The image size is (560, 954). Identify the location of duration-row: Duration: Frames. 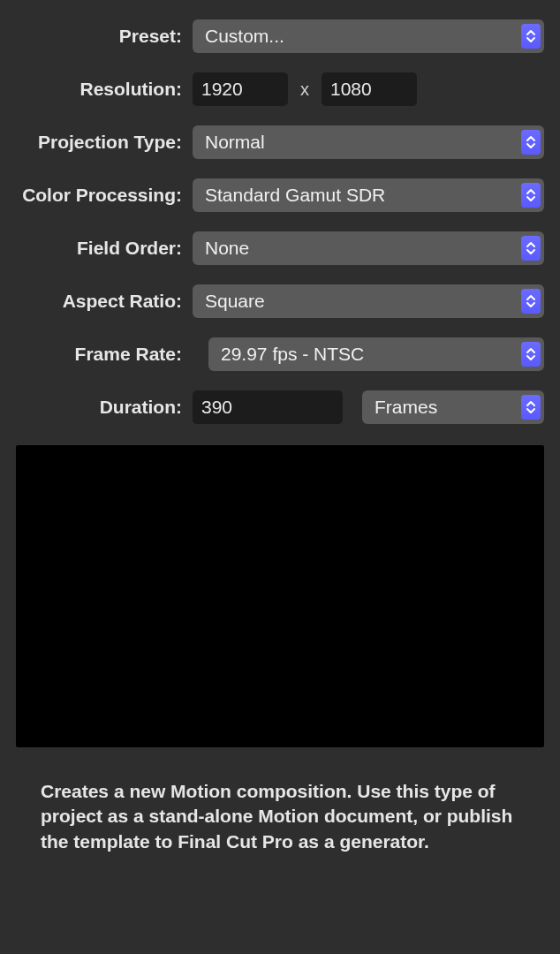
(280, 407).